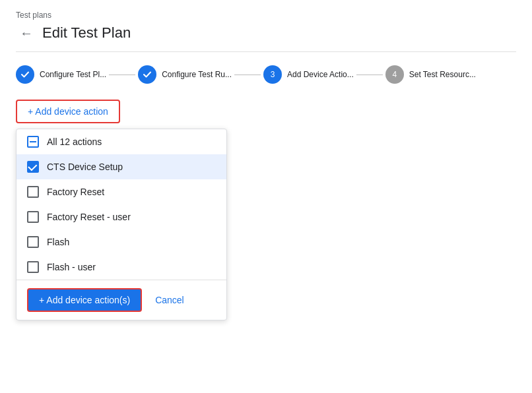  I want to click on step-3: 3Add Device Actio..., so click(309, 75).